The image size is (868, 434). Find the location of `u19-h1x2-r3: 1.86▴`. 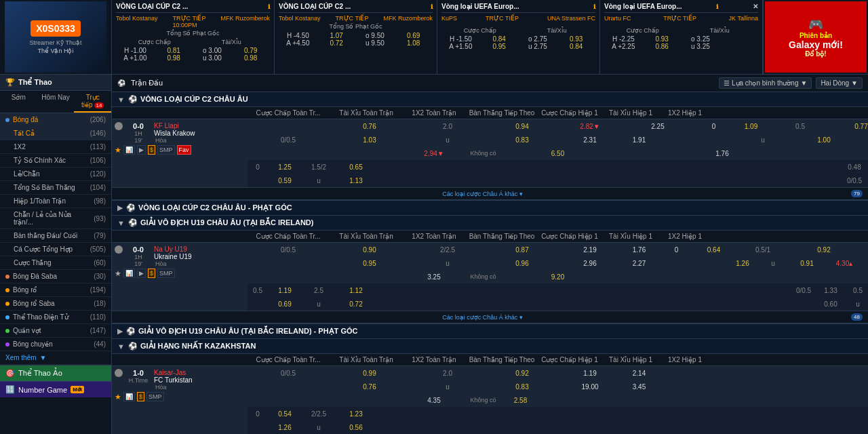

u19-h1x2-r3: 1.86▴ is located at coordinates (861, 277).